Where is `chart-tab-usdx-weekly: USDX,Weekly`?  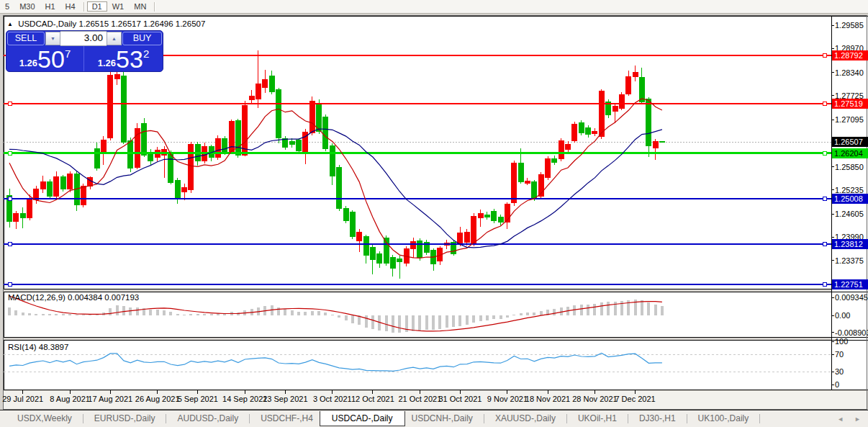 chart-tab-usdx-weekly: USDX,Weekly is located at coordinates (45, 419).